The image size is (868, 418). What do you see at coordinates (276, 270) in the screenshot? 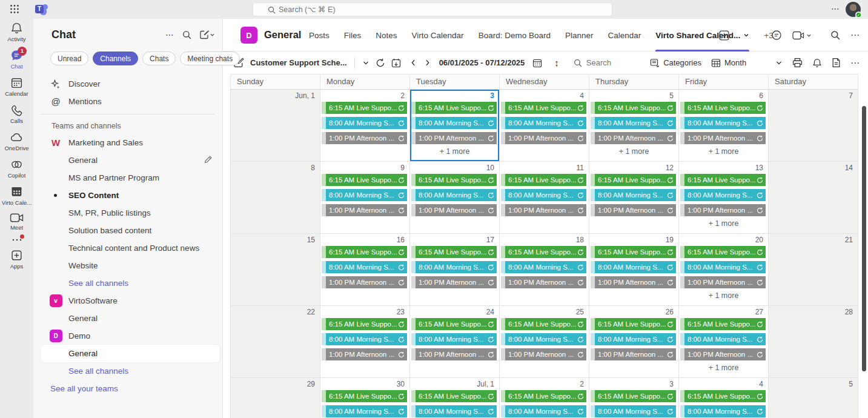
I see `day-cell-15: 15` at bounding box center [276, 270].